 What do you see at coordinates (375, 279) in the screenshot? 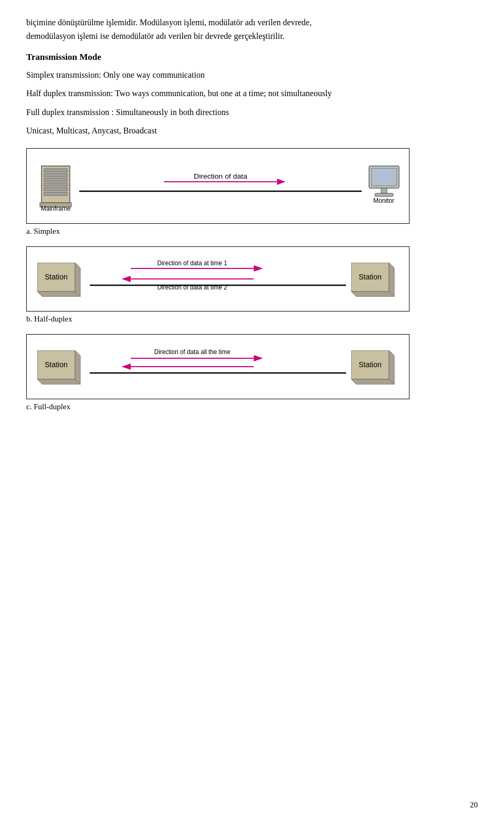
I see `station-right-icon: Station` at bounding box center [375, 279].